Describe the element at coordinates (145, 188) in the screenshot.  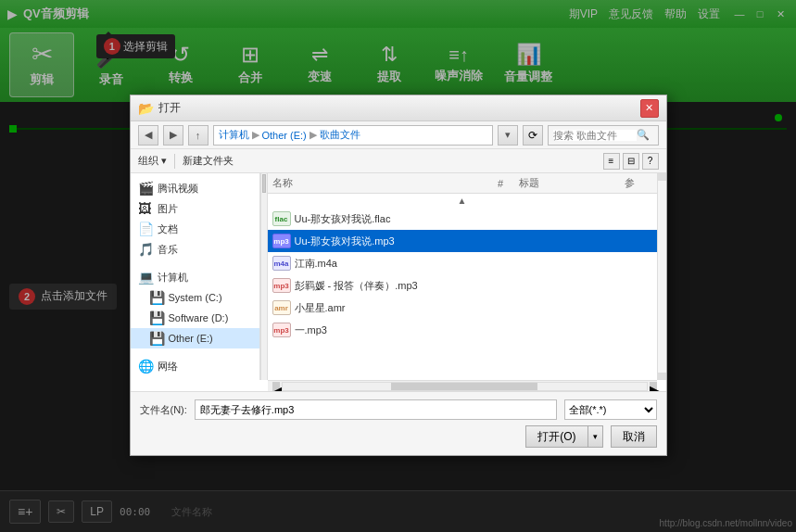
I see `tencent-video-icon: 🎬` at that location.